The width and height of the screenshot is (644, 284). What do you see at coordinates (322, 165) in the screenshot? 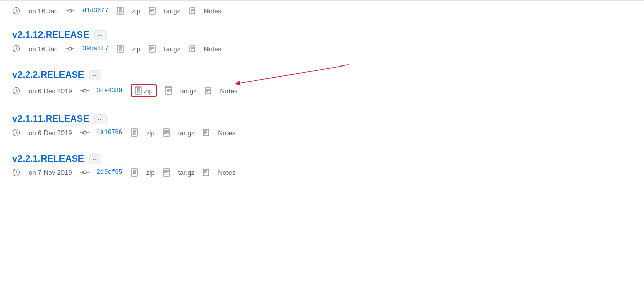
I see `release-row-v2-2-1: v2.2.1.RELEASE ··· on 7 Nov 2019 2c9cf65…` at bounding box center [322, 165].